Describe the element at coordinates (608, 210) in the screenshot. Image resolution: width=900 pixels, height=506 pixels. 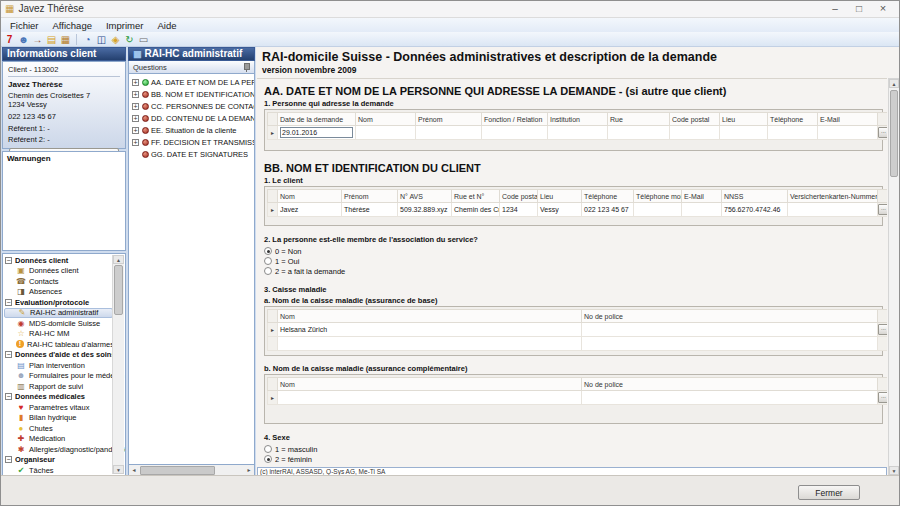
I see `cell: 022 123 45 67` at that location.